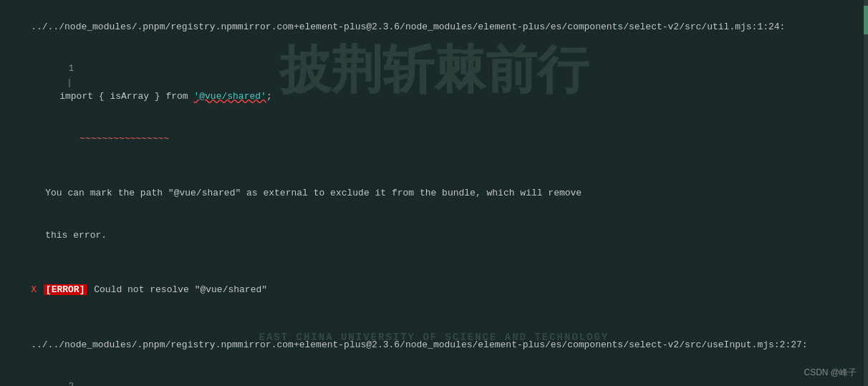 This screenshot has height=386, width=868. What do you see at coordinates (76, 235) in the screenshot?
I see `message-text-cont-1: this error.` at bounding box center [76, 235].